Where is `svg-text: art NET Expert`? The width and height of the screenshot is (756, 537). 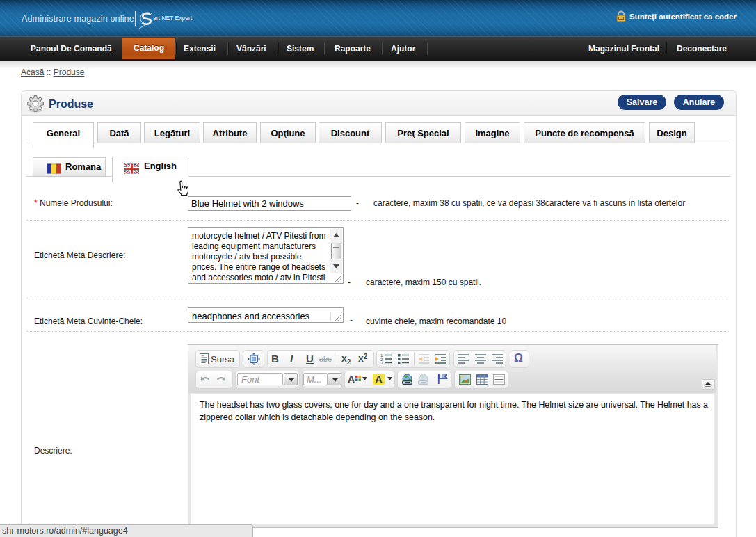 svg-text: art NET Expert is located at coordinates (172, 18).